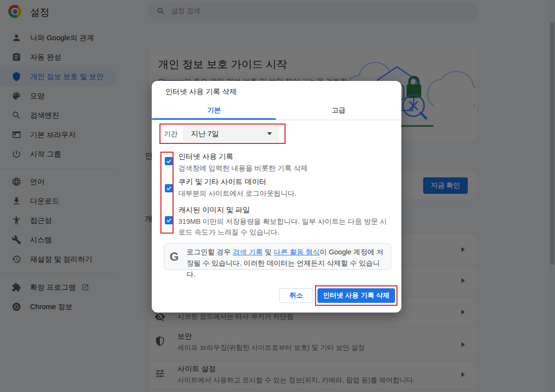 The image size is (555, 392). What do you see at coordinates (276, 120) in the screenshot?
I see `tabs-divider` at bounding box center [276, 120].